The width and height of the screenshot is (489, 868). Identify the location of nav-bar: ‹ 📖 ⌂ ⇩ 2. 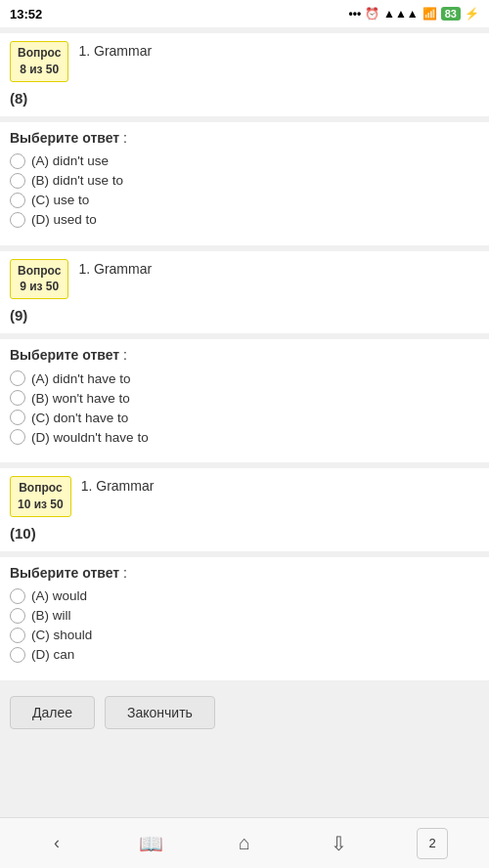
(244, 843).